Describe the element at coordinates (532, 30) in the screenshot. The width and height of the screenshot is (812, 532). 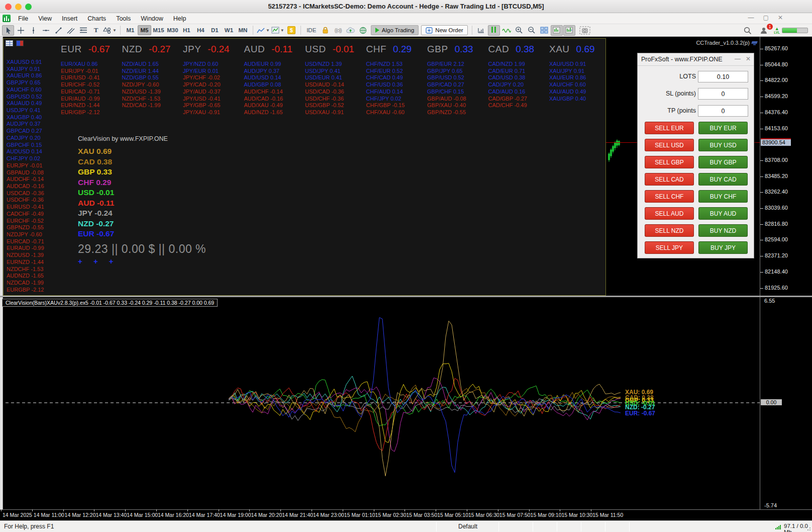
I see `zoom-out-icon` at that location.